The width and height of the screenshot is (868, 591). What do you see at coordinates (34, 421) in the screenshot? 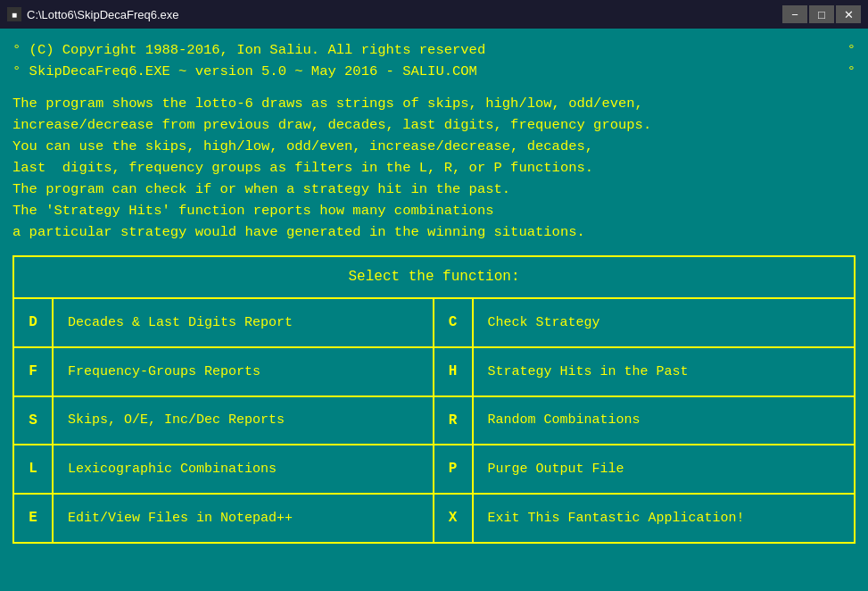
I see `menu-key-s: S` at bounding box center [34, 421].